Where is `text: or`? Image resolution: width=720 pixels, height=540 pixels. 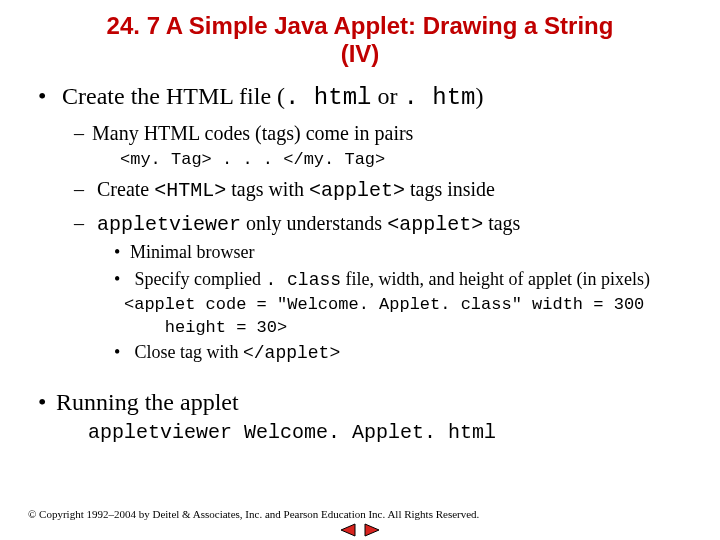 text: or is located at coordinates (387, 96).